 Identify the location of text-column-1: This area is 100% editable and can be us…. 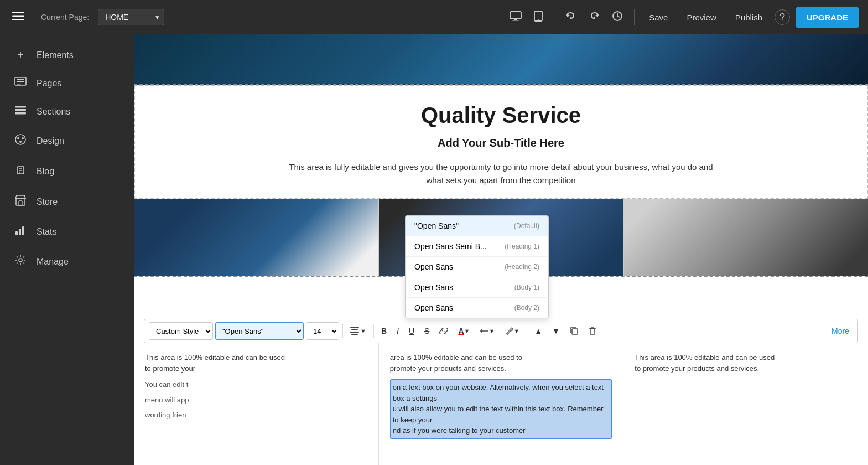
(257, 404).